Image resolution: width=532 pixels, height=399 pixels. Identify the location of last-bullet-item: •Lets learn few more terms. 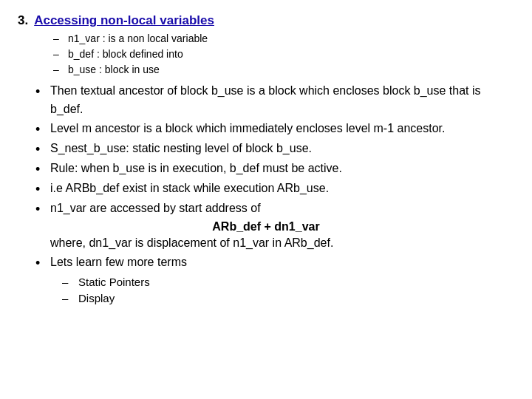
(275, 263).